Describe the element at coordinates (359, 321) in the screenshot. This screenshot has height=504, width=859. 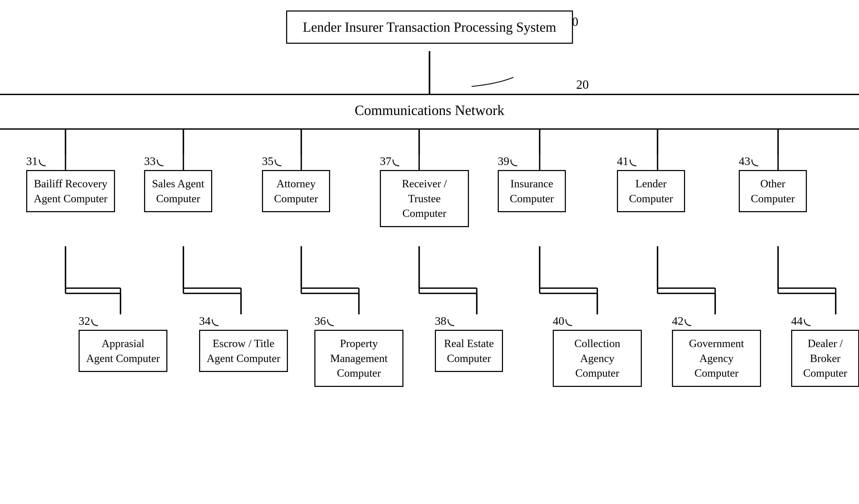
I see `ref-36-row: 36` at that location.